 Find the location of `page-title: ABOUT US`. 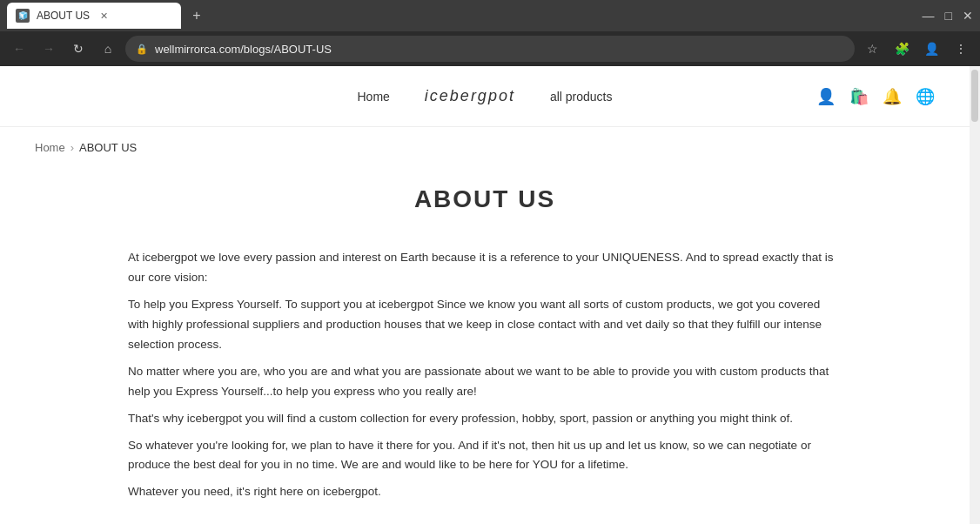

page-title: ABOUT US is located at coordinates (485, 199).